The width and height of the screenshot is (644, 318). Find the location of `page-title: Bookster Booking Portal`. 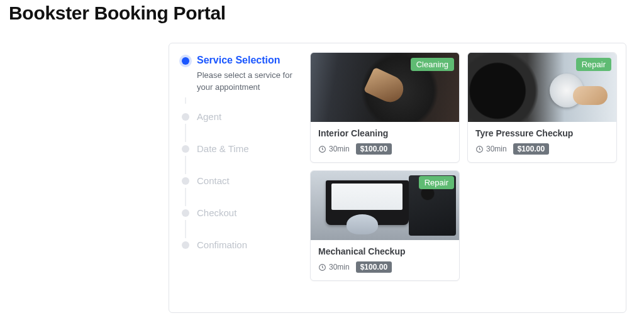

page-title: Bookster Booking Portal is located at coordinates (322, 13).